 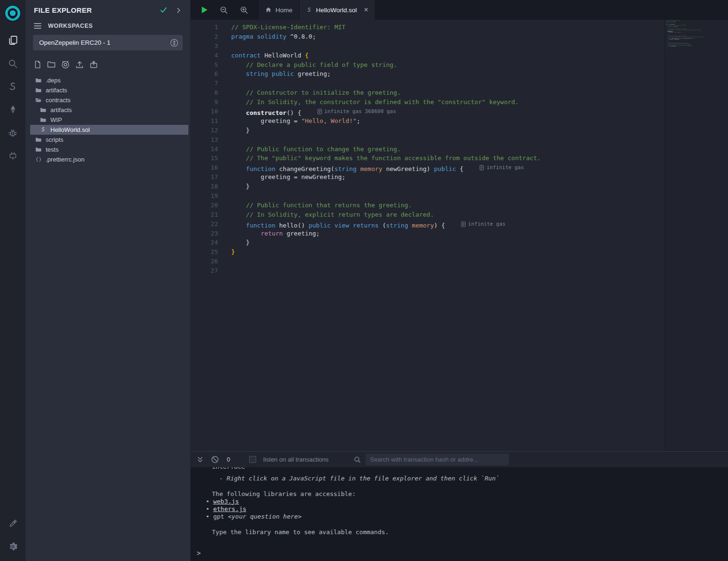 What do you see at coordinates (108, 25) in the screenshot?
I see `workspaces-row: WORKSPACES` at bounding box center [108, 25].